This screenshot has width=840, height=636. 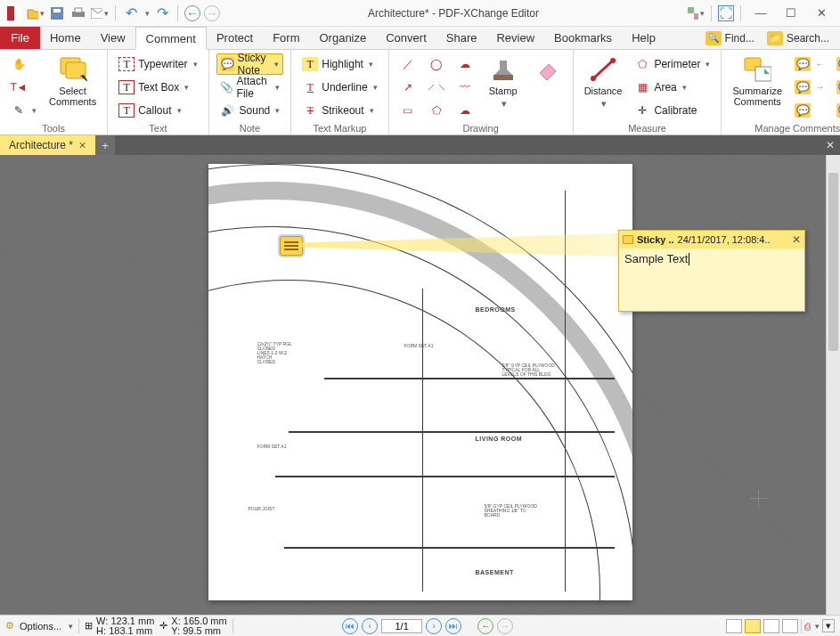 What do you see at coordinates (757, 69) in the screenshot?
I see `summarize-icon` at bounding box center [757, 69].